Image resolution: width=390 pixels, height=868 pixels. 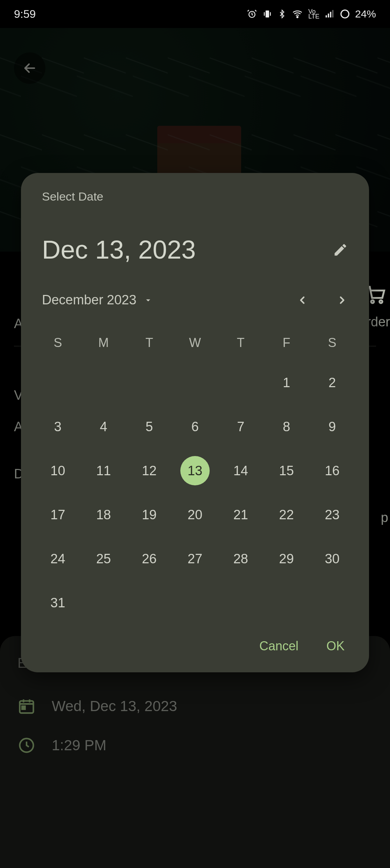 I want to click on status-icons: VoLTE 24%, so click(x=311, y=14).